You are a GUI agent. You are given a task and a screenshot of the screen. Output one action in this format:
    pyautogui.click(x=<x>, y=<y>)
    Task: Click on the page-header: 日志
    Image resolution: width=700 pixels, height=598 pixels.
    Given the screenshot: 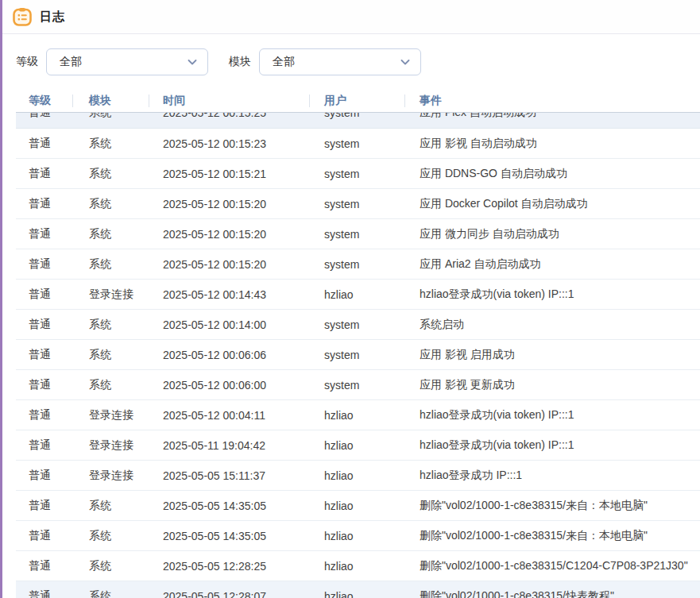 What is the action you would take?
    pyautogui.click(x=350, y=17)
    